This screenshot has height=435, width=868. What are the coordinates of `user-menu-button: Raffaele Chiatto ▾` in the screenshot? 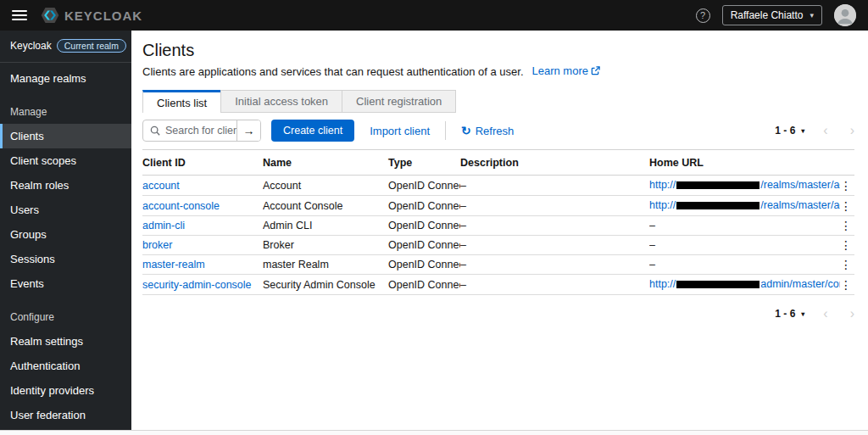 It's located at (772, 15).